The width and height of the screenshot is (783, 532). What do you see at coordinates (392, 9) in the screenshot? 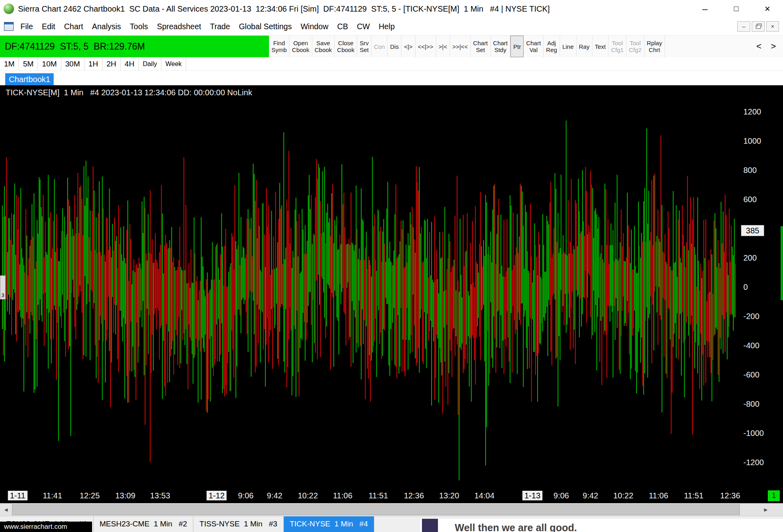
I see `title-bar: Sierra Chart 2462 Chartbook1 SC Data - A…` at bounding box center [392, 9].